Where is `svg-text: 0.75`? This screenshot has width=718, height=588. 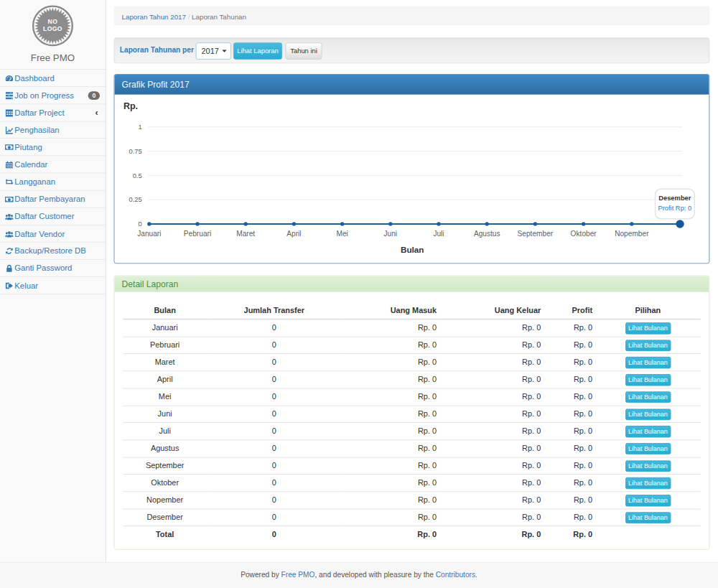 svg-text: 0.75 is located at coordinates (135, 151).